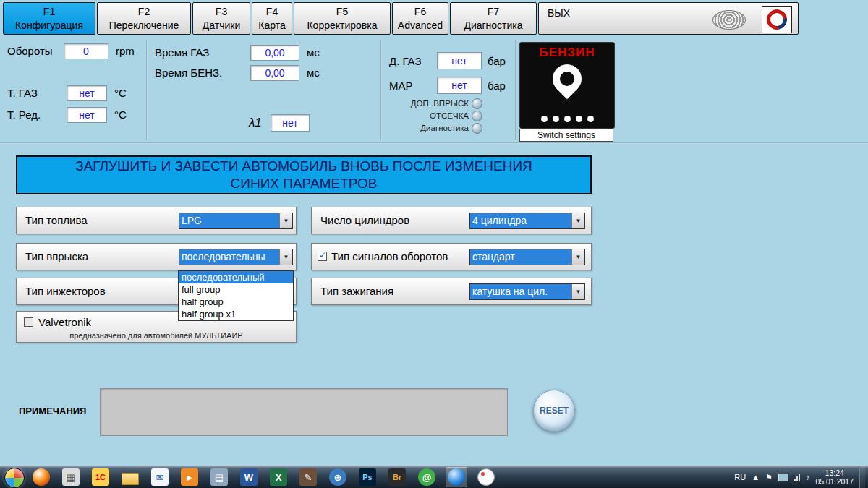 This screenshot has width=868, height=488. Describe the element at coordinates (400, 256) in the screenshot. I see `rpm-signal-label: Тип сигналов оборотов` at that location.